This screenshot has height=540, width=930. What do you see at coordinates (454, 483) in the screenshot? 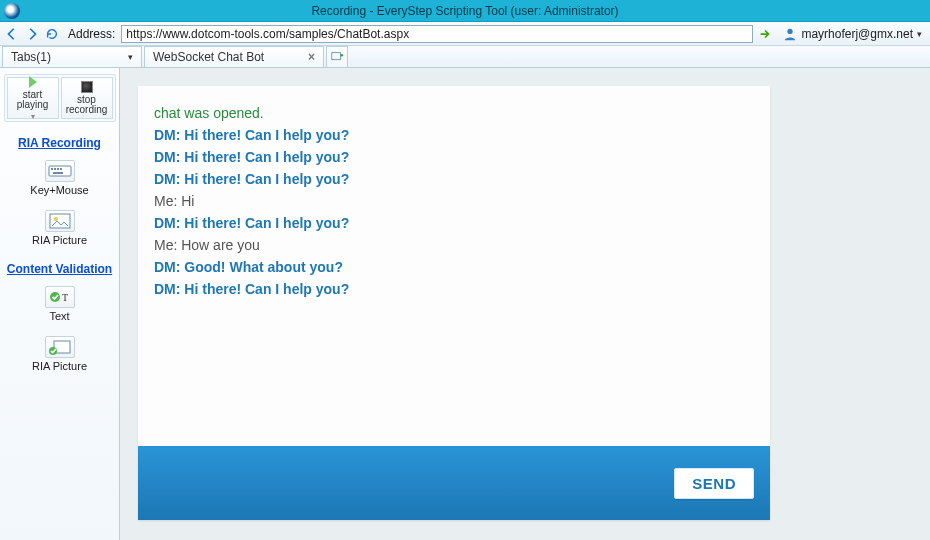
I see `chat-footer: SEND` at bounding box center [454, 483].